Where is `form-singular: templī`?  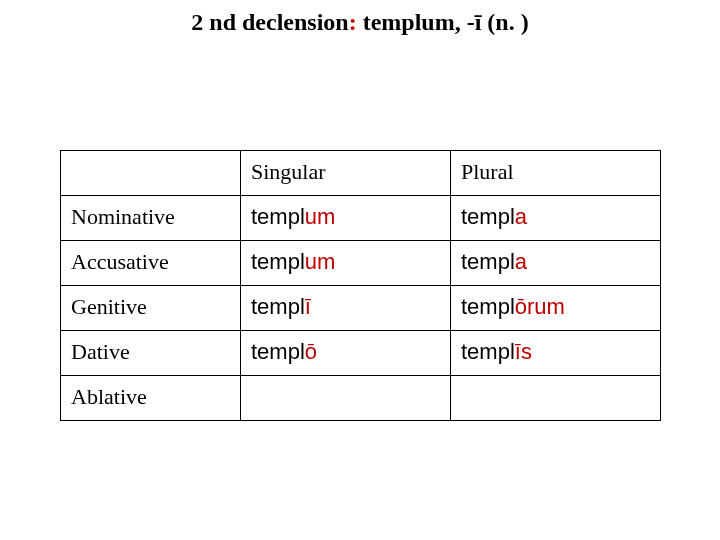 form-singular: templī is located at coordinates (346, 308).